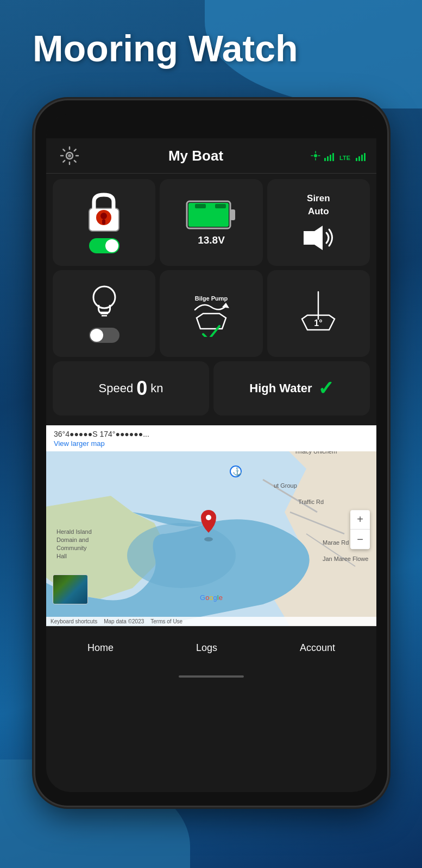 This screenshot has width=422, height=868. What do you see at coordinates (318, 314) in the screenshot?
I see `inclinometer-tile: 1°` at bounding box center [318, 314].